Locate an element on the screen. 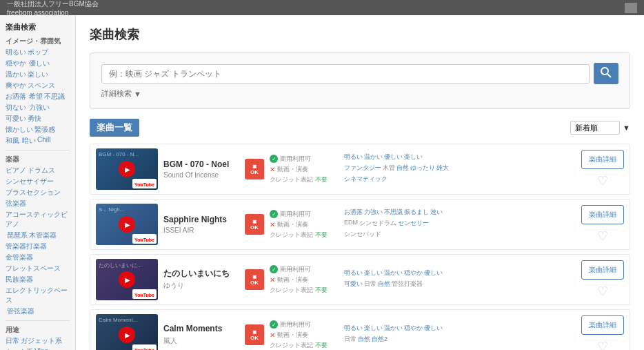 The image size is (644, 350). tag-mysterious: 不思議 is located at coordinates (54, 97).